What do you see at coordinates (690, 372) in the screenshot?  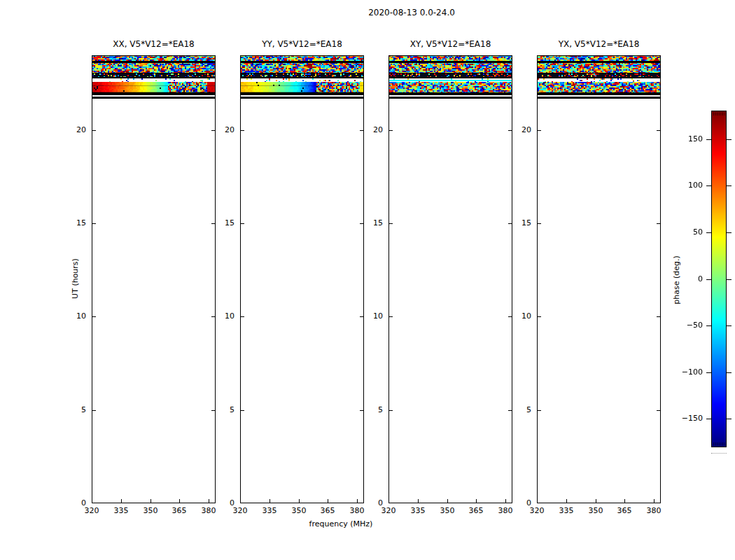 I see `colorbar-tick-label: −100` at bounding box center [690, 372].